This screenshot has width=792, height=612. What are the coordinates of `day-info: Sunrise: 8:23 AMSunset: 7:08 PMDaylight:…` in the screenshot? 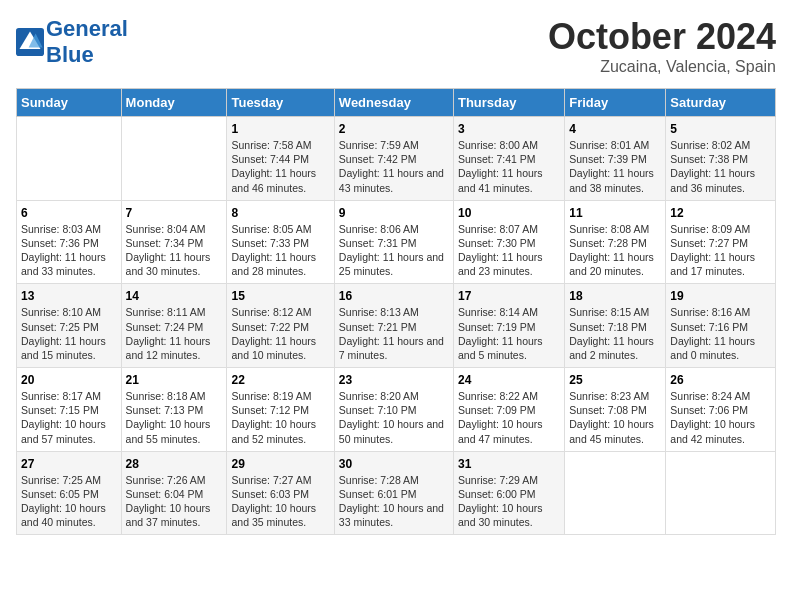 It's located at (615, 418).